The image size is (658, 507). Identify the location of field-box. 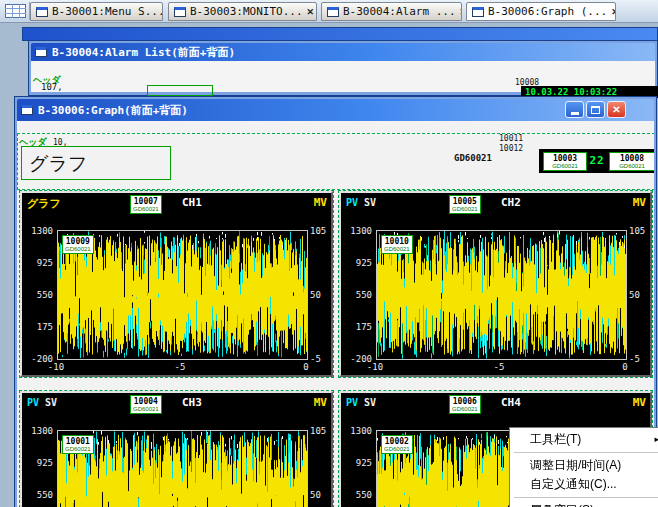
(180, 90).